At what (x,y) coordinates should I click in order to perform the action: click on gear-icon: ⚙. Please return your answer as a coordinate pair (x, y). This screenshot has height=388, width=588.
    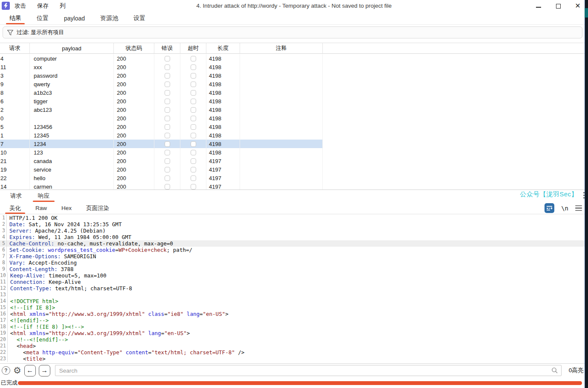
    Looking at the image, I should click on (17, 370).